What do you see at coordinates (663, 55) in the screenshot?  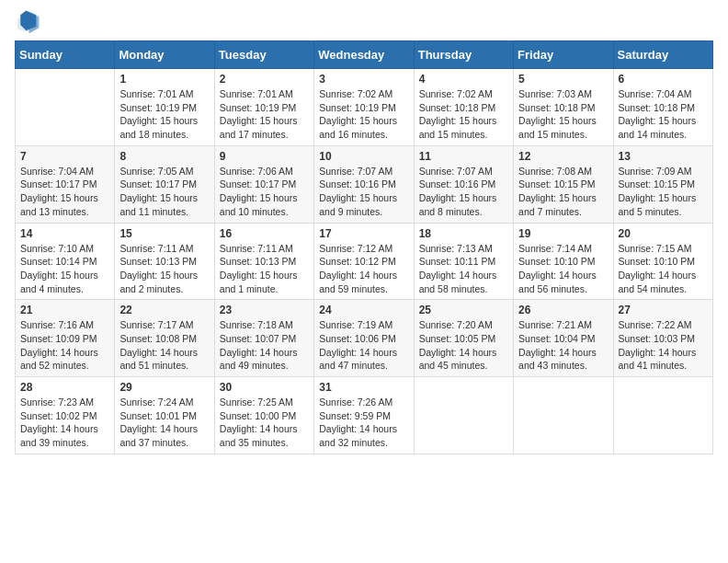 I see `weekday-header-saturday: Saturday` at bounding box center [663, 55].